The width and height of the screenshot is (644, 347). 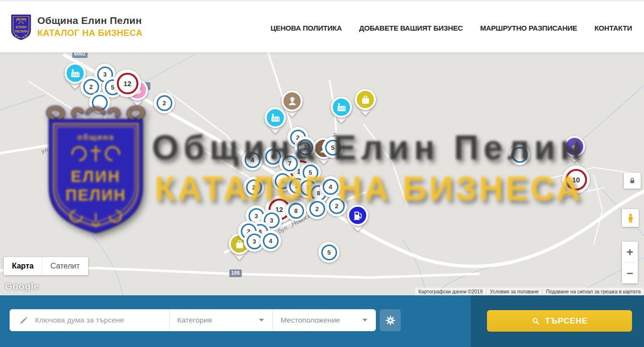 What do you see at coordinates (325, 320) in the screenshot?
I see `location-select: Местоположение` at bounding box center [325, 320].